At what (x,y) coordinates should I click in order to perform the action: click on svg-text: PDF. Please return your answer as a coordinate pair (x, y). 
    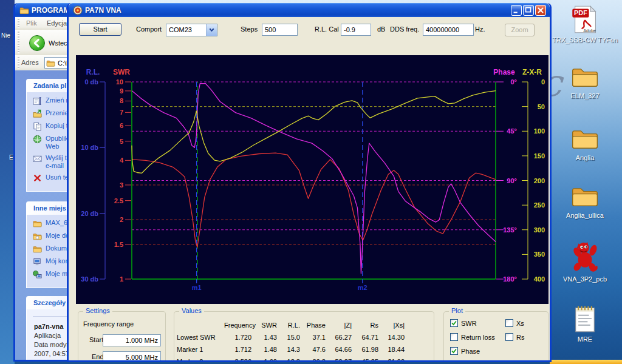
    Looking at the image, I should click on (581, 13).